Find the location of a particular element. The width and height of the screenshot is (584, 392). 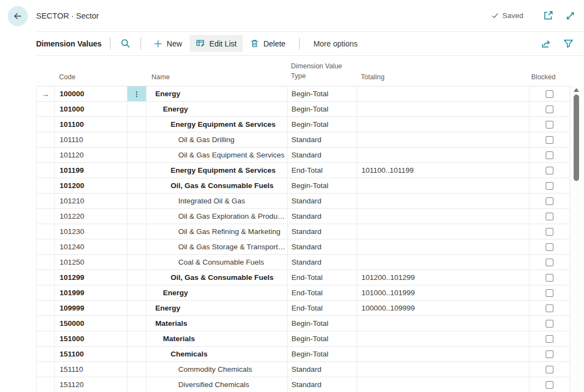

code-cell: 101999 is located at coordinates (91, 293).